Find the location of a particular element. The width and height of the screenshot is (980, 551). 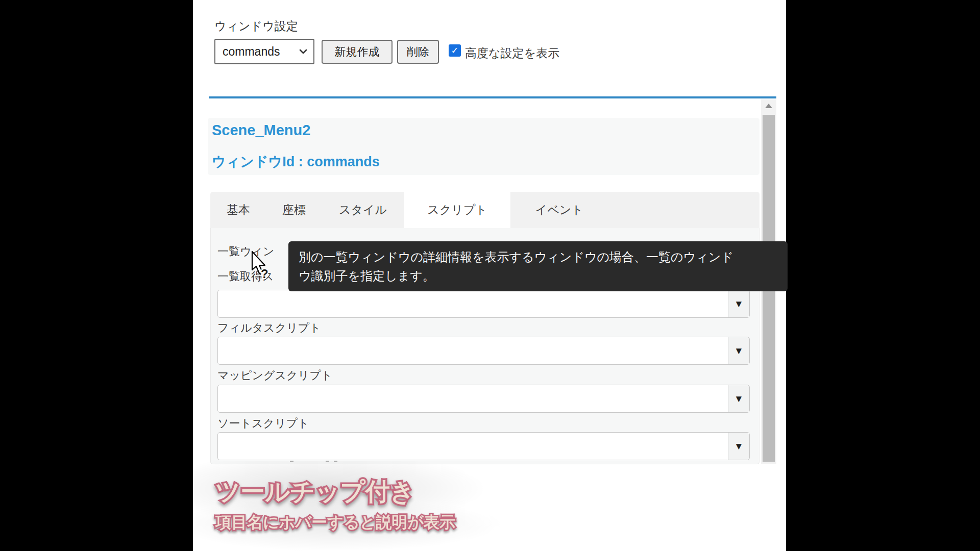

field-label-sort-script: ソートスクリプト is located at coordinates (263, 423).